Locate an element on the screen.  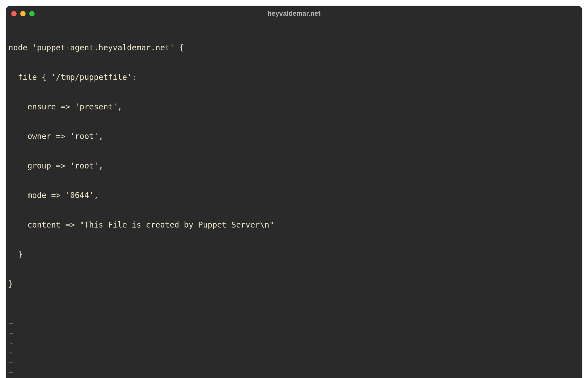
minimize-button is located at coordinates (23, 14).